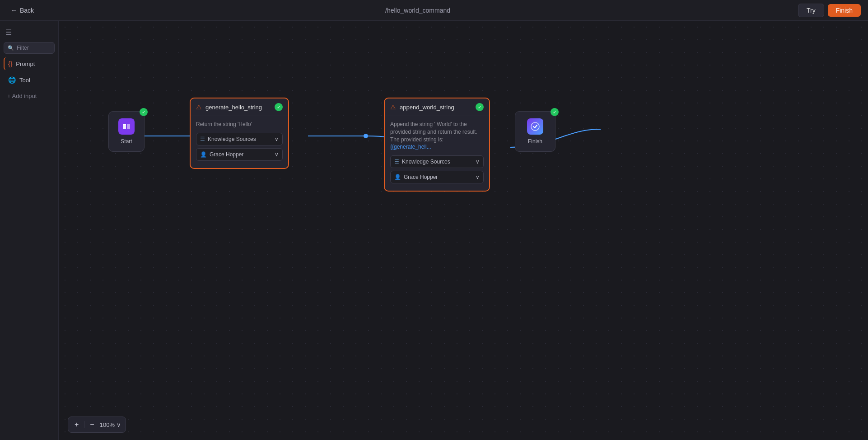  Describe the element at coordinates (437, 154) in the screenshot. I see `append-world-body: Append the string ' World' to the provid…` at that location.